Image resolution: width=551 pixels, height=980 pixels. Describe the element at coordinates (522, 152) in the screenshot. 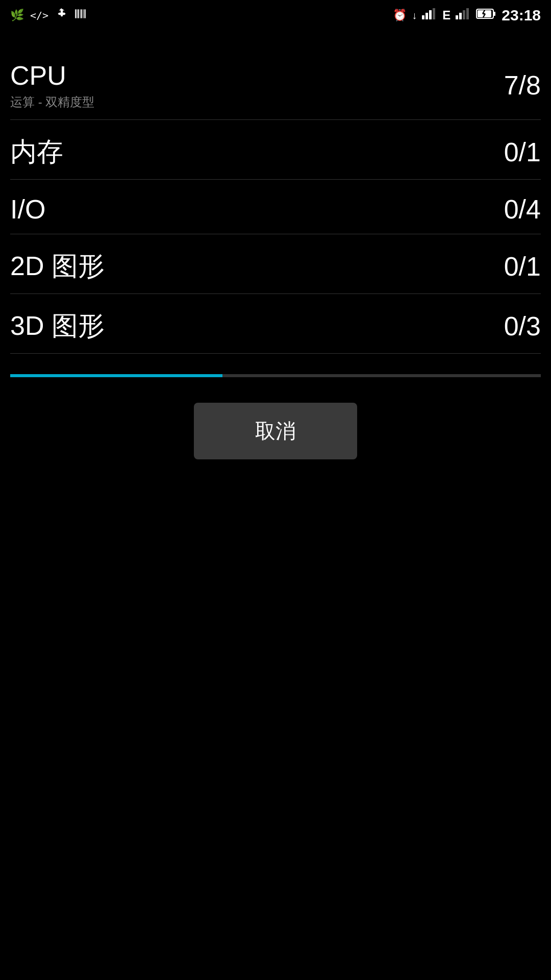

I see `memory-score: 0/1` at that location.